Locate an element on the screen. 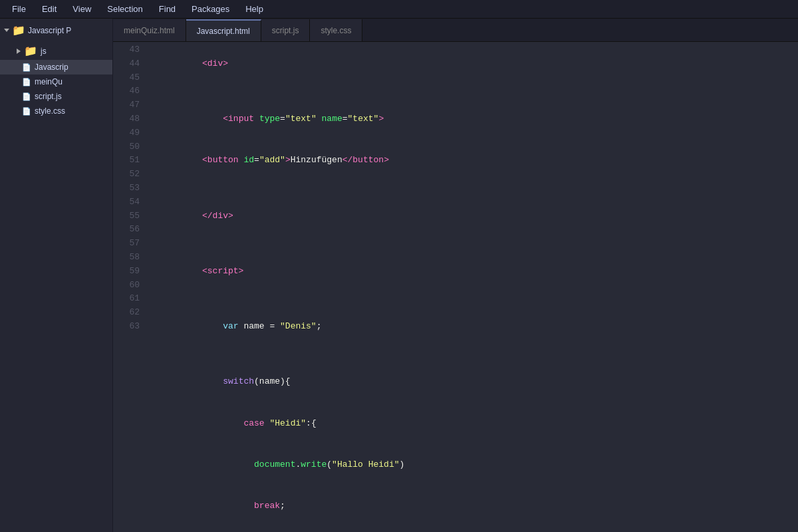 This screenshot has height=532, width=798. menu-view: View is located at coordinates (82, 9).